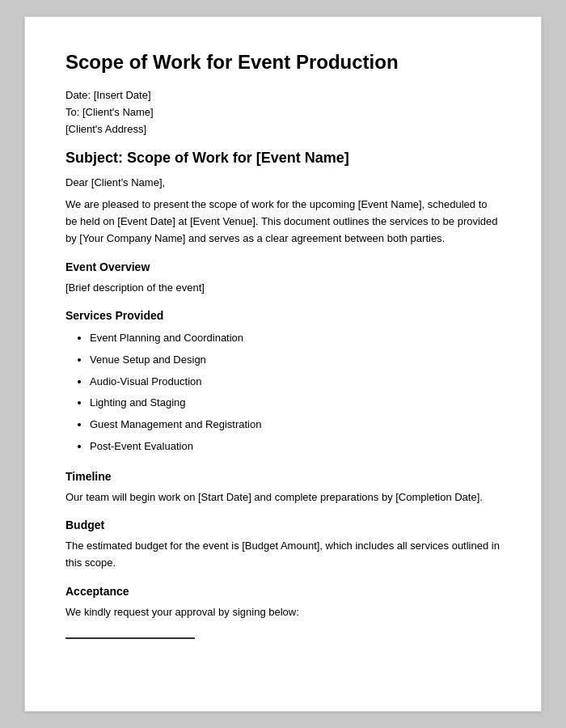  What do you see at coordinates (283, 129) in the screenshot?
I see `address-line: [Client's Address]` at bounding box center [283, 129].